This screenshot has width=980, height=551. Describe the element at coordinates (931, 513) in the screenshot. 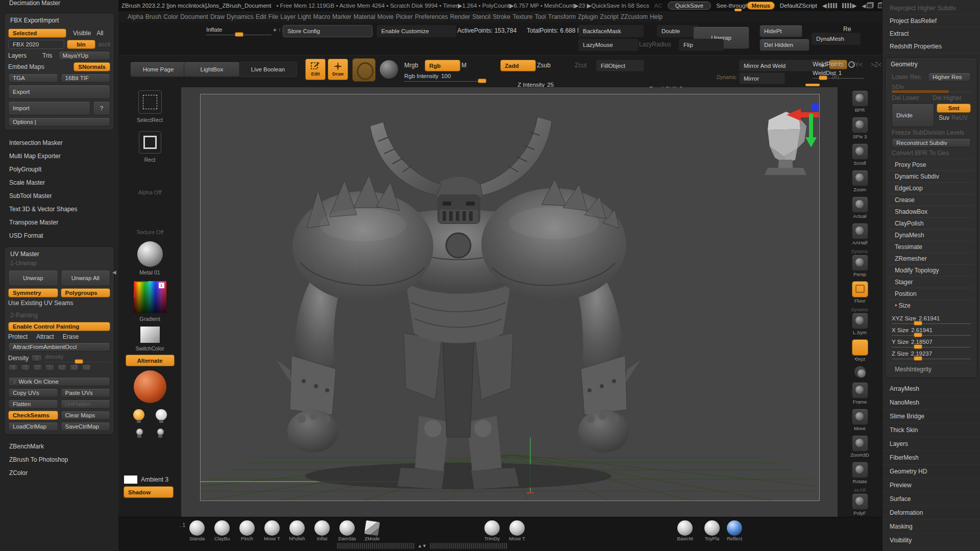

I see `subpalette-item: Deformation` at that location.